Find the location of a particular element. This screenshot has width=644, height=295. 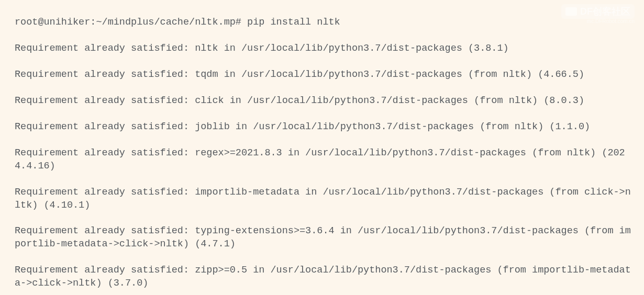

terminal-line: Requirement already satisfied: importlib… is located at coordinates (324, 199).